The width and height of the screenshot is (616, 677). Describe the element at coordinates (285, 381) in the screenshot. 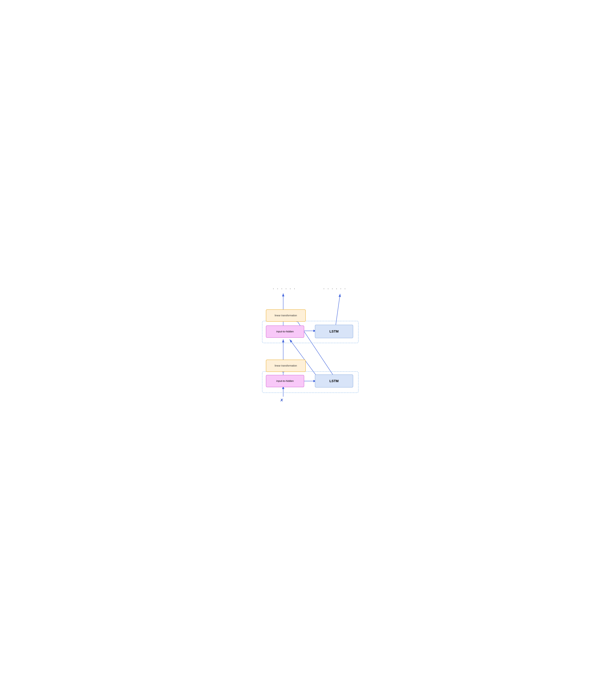

I see `bottom-input-hidden-node: input-to-hidden` at that location.